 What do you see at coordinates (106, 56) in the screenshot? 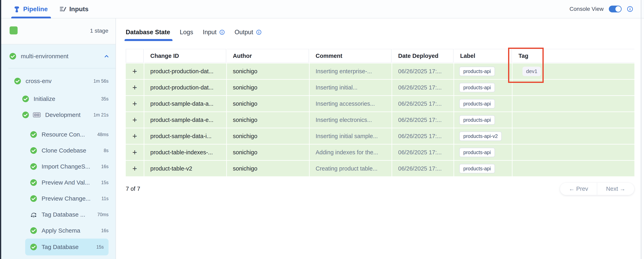
I see `chevron-up-icon` at bounding box center [106, 56].